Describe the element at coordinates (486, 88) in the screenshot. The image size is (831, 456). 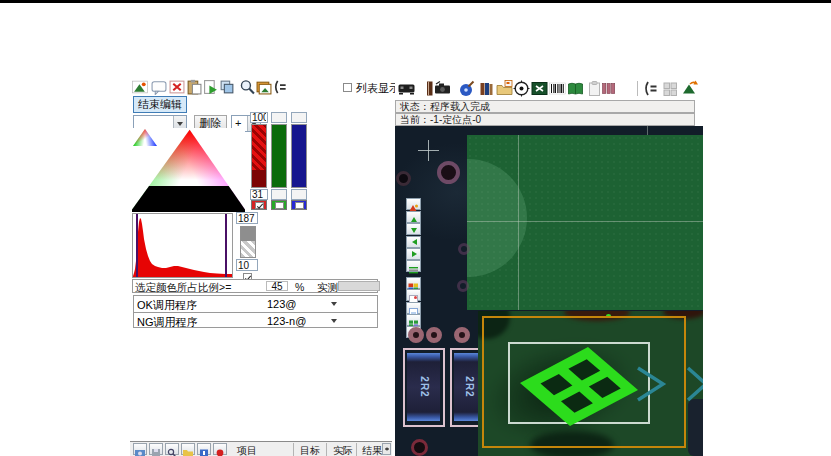
I see `books-icon` at that location.